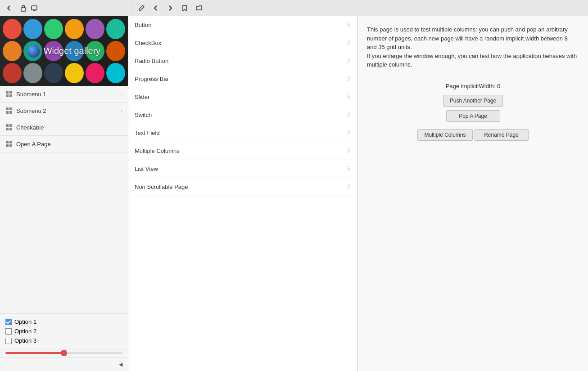 The image size is (588, 371). Describe the element at coordinates (473, 108) in the screenshot. I see `action-buttons: Push Another Page Pop A Page` at that location.